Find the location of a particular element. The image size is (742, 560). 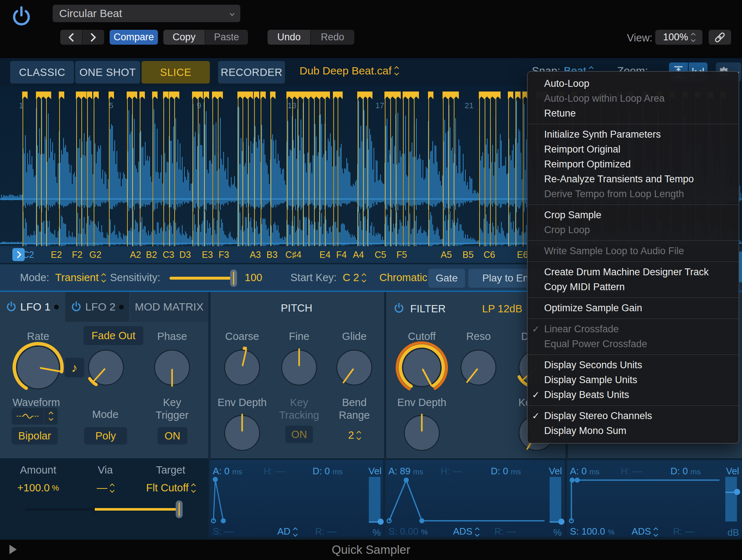

amp-env-attack: A: 0 ms is located at coordinates (585, 471).